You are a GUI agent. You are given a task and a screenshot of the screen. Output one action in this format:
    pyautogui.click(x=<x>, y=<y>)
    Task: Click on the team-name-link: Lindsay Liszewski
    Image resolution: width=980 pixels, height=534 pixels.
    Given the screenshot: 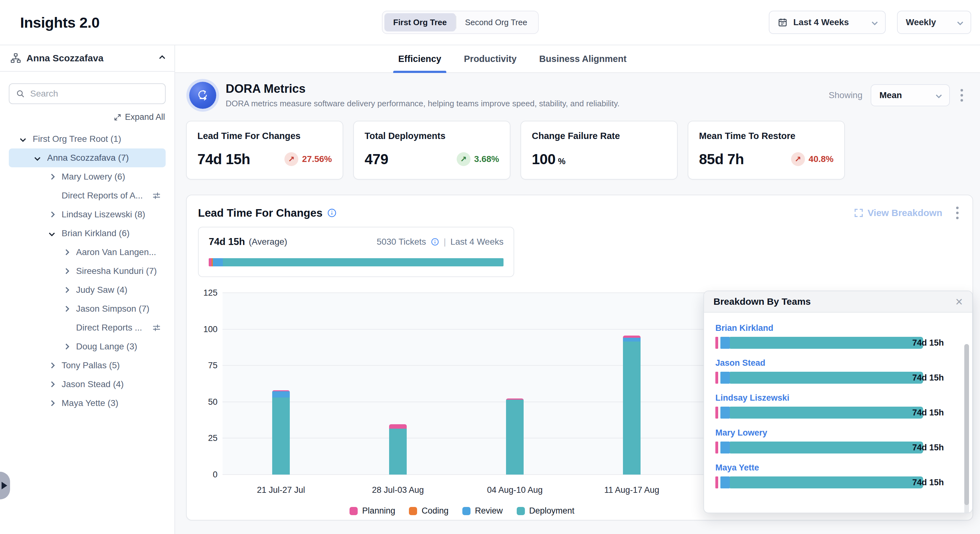 What is the action you would take?
    pyautogui.click(x=838, y=398)
    